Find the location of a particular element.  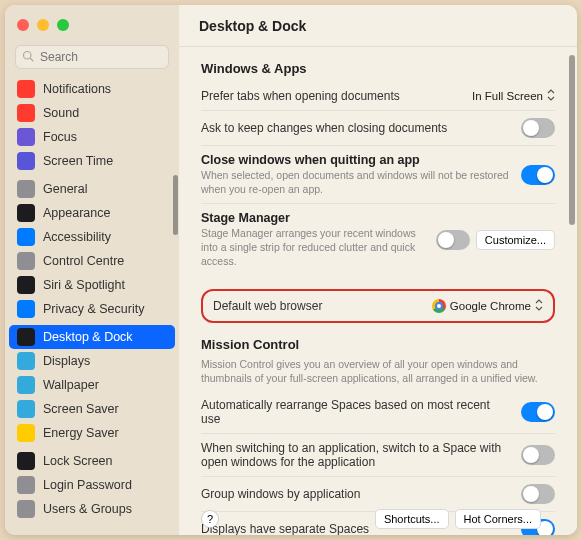

sidebar-item-sound: Sound is located at coordinates (92, 113).